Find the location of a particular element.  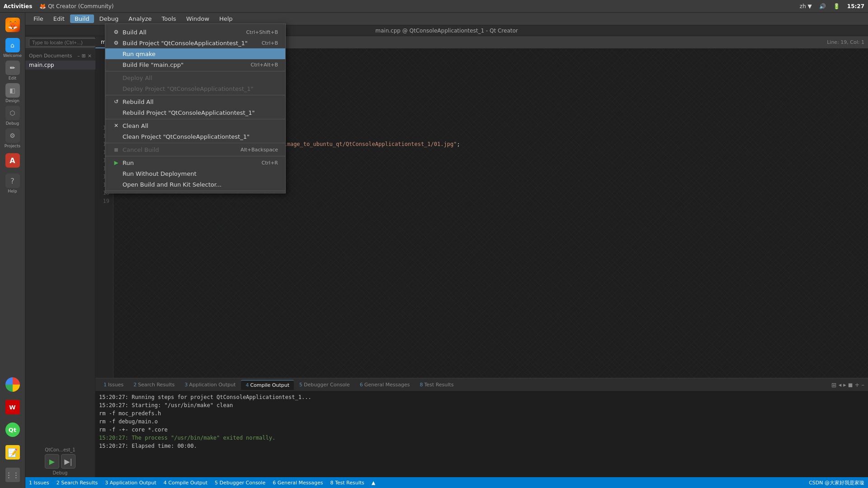

build-all-icon: ⚙ is located at coordinates (116, 32).